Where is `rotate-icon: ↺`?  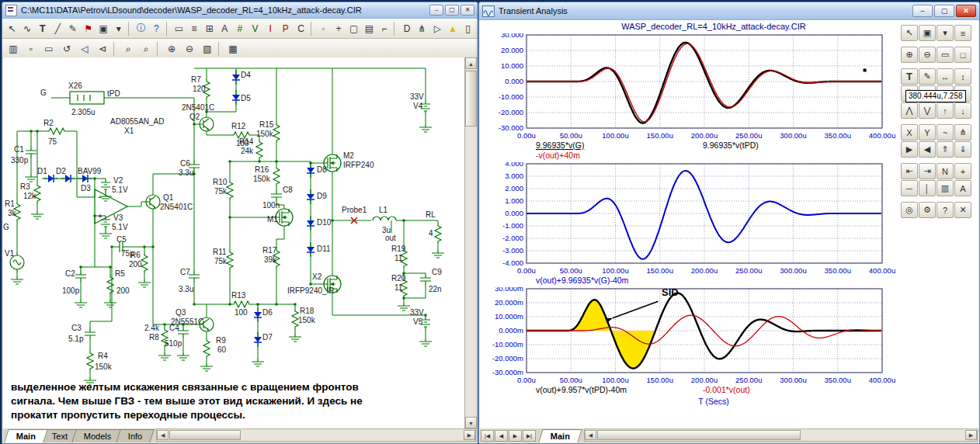 rotate-icon: ↺ is located at coordinates (67, 48).